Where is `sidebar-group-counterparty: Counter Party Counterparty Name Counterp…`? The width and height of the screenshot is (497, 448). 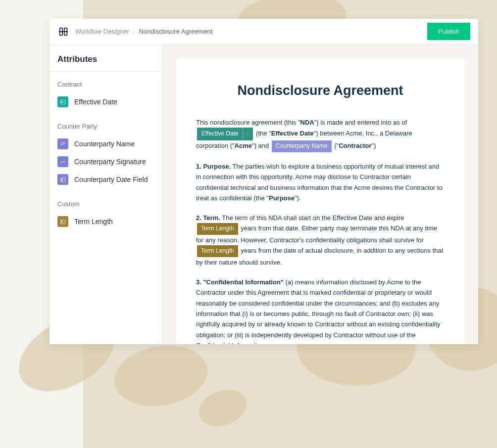 sidebar-group-counterparty: Counter Party Counterparty Name Counterp… is located at coordinates (106, 152).